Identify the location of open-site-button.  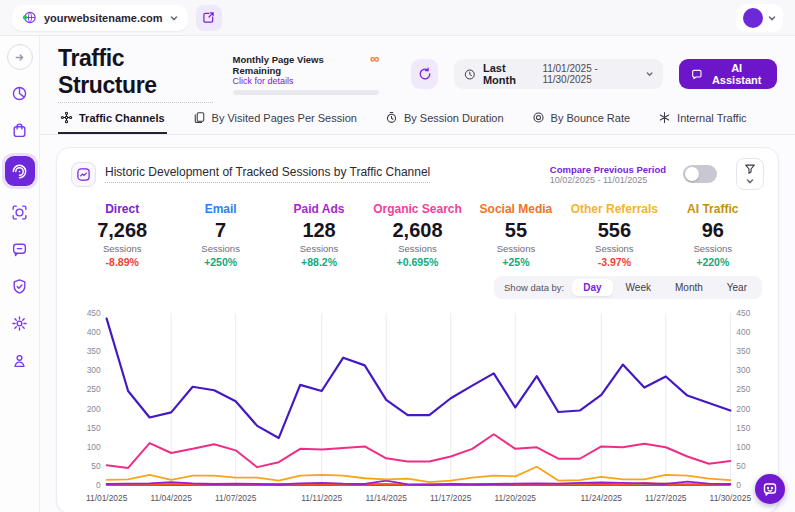
(209, 18).